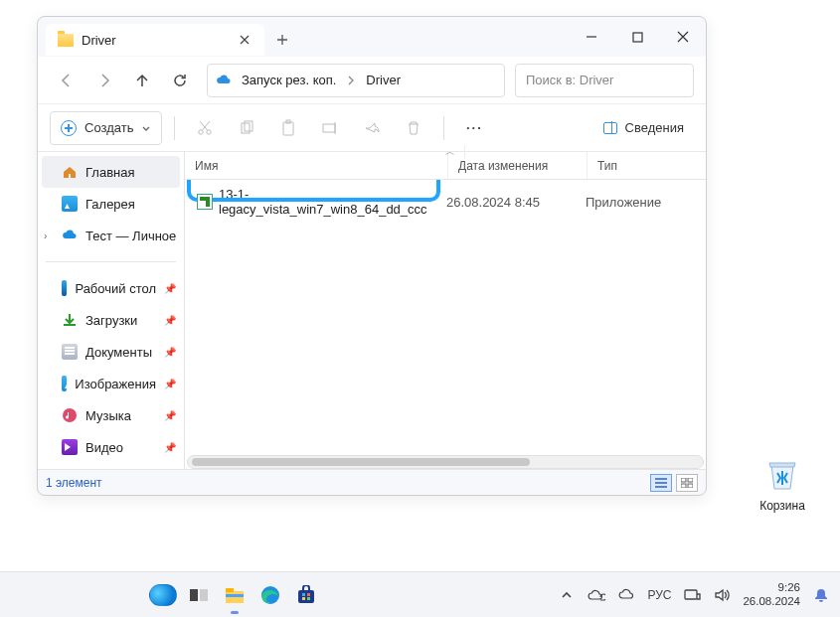 The image size is (840, 617). Describe the element at coordinates (163, 595) in the screenshot. I see `start-button` at that location.